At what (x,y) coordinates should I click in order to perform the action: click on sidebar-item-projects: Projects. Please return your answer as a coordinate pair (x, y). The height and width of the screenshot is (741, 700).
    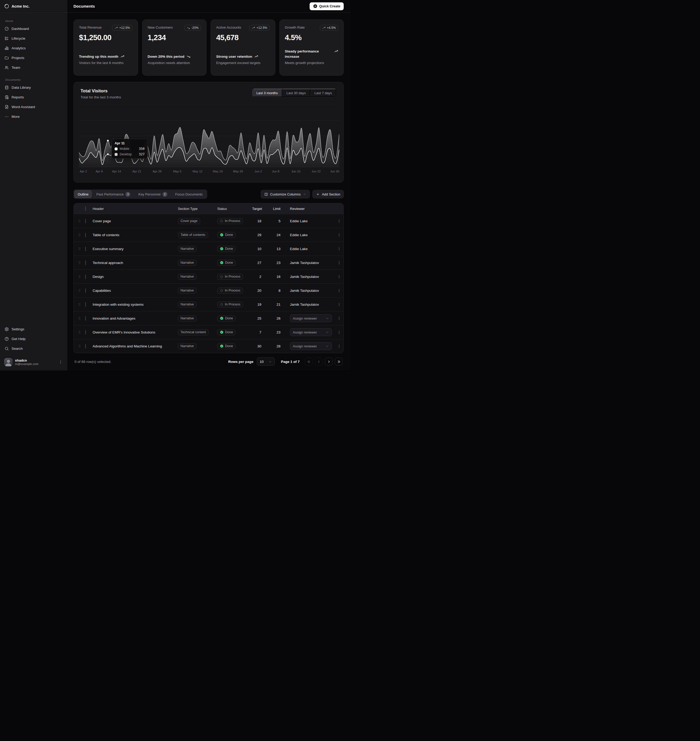
    Looking at the image, I should click on (34, 58).